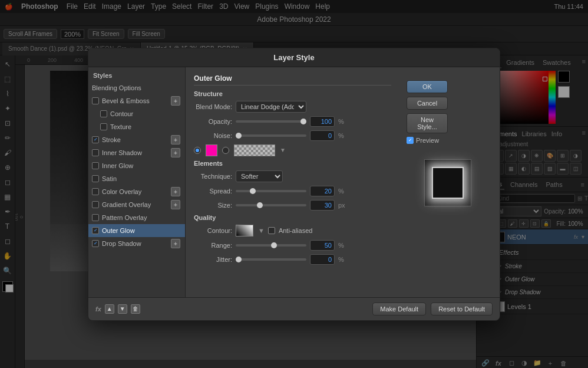 The height and width of the screenshot is (368, 588). Describe the element at coordinates (226, 150) in the screenshot. I see `radio-gradient` at that location.